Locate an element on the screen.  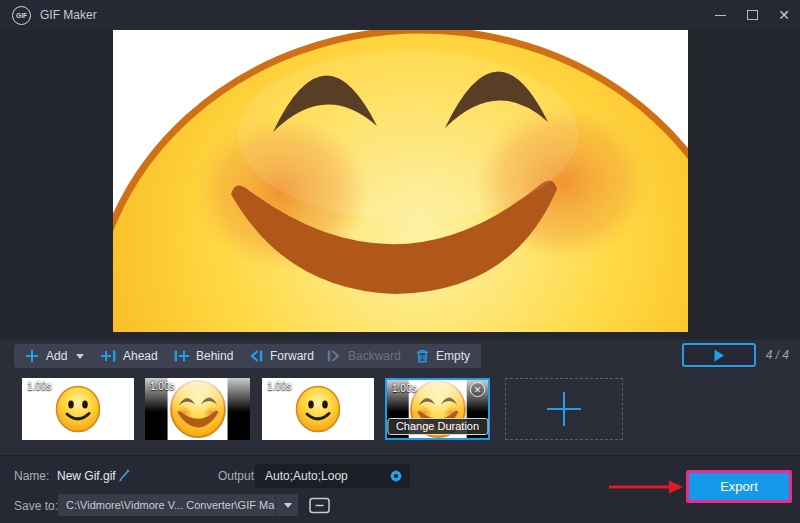
bar-chevron-right-icon is located at coordinates (334, 356).